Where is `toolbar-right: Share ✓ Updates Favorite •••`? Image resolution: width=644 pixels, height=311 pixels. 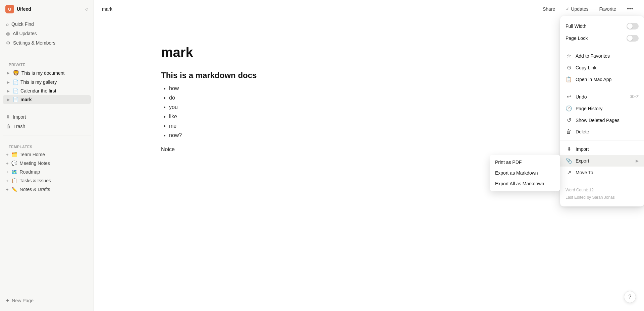 toolbar-right: Share ✓ Updates Favorite ••• is located at coordinates (588, 9).